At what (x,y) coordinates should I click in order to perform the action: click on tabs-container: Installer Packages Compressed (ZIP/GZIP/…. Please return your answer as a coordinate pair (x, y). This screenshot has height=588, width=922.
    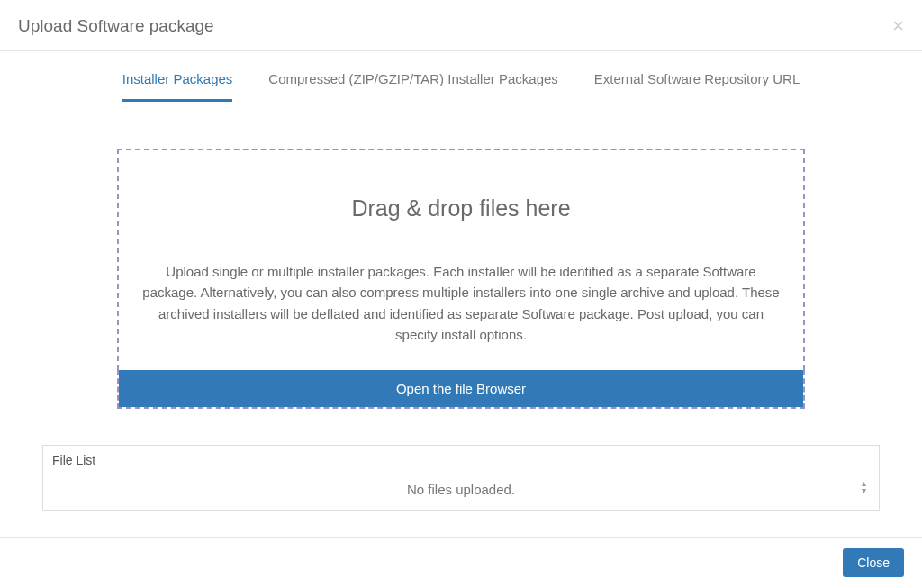
    Looking at the image, I should click on (461, 77).